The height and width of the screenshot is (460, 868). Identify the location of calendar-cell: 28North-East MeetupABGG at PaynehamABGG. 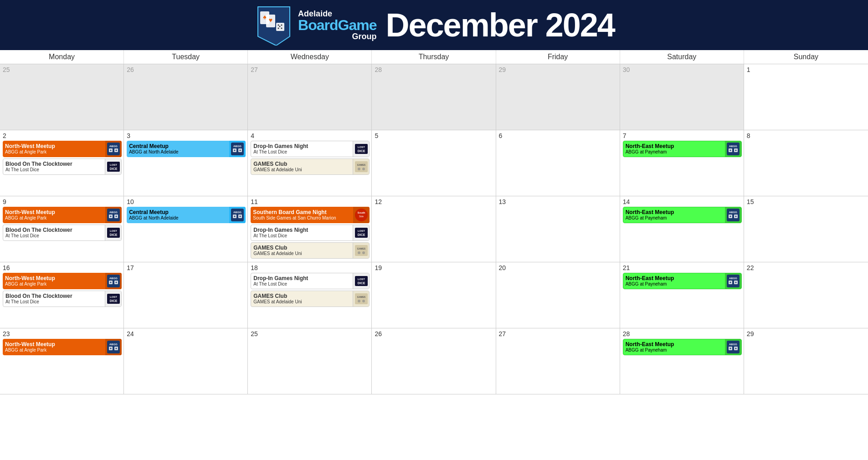
(682, 362).